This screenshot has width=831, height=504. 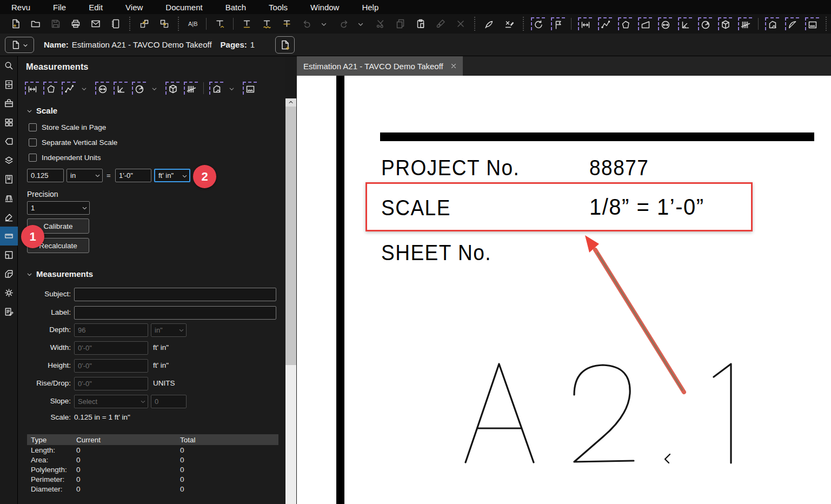 What do you see at coordinates (19, 45) in the screenshot?
I see `document-menu-button` at bounding box center [19, 45].